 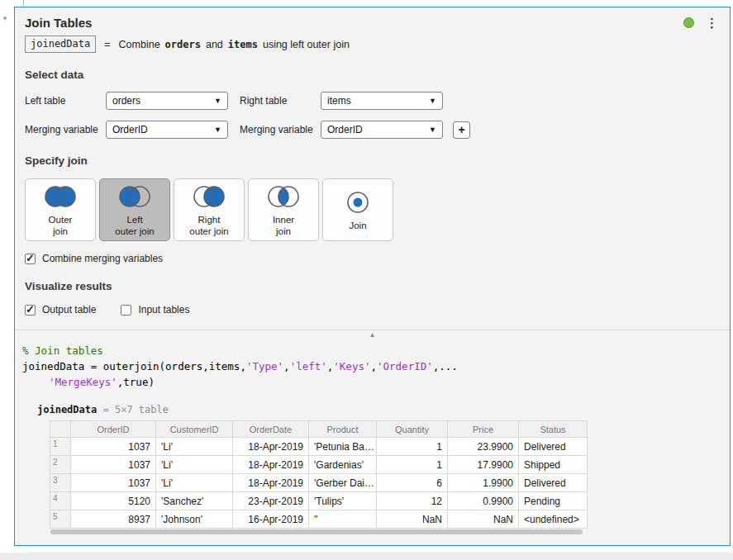 What do you see at coordinates (208, 225) in the screenshot?
I see `join-type-label: Right outer join` at bounding box center [208, 225].